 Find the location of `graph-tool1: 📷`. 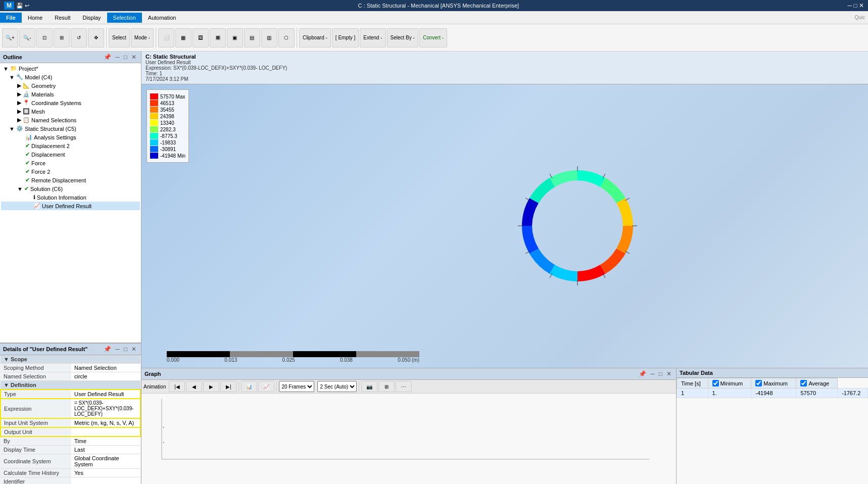

graph-tool1: 📷 is located at coordinates (369, 386).